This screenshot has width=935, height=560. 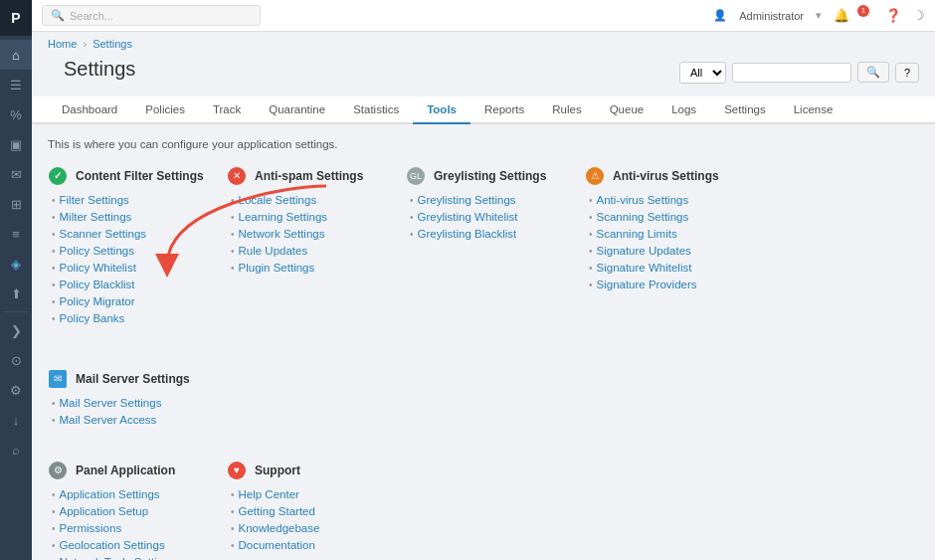 I want to click on link-policy-banks: Policy Banks, so click(x=93, y=318).